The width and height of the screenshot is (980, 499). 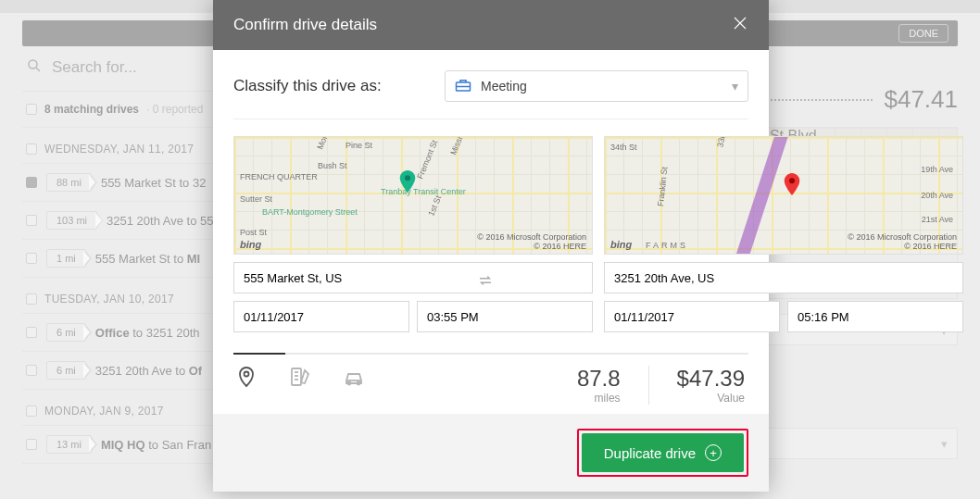 What do you see at coordinates (306, 25) in the screenshot?
I see `modal-title: Confirm drive details` at bounding box center [306, 25].